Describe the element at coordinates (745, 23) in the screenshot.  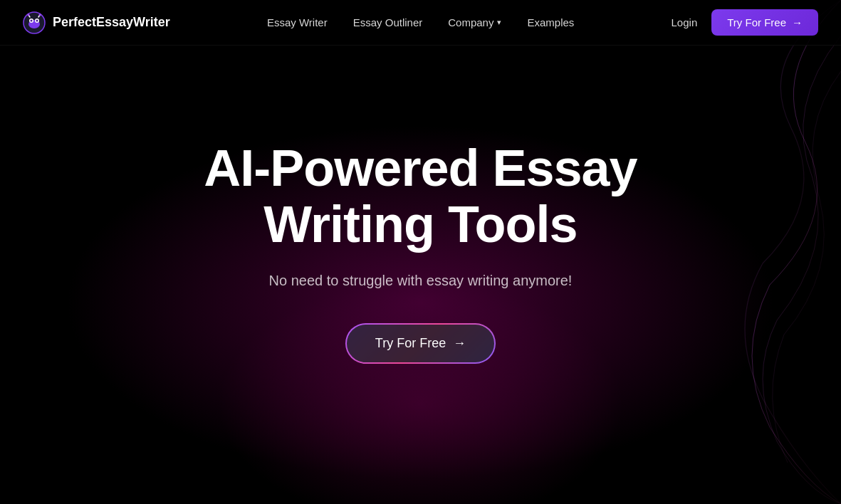
I see `nav-right: Login Try For Free →` at that location.